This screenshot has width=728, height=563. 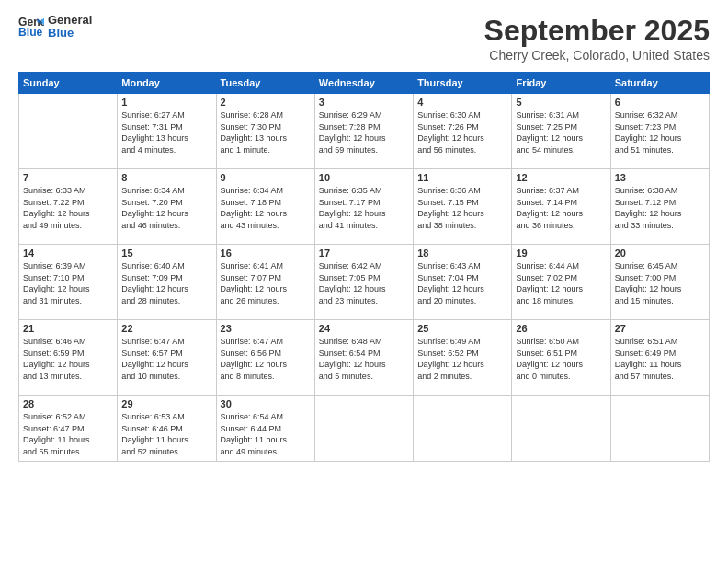 I want to click on calendar-cell: 13Sunrise: 6:38 AMSunset: 7:12 PMDayligh…, so click(x=660, y=207).